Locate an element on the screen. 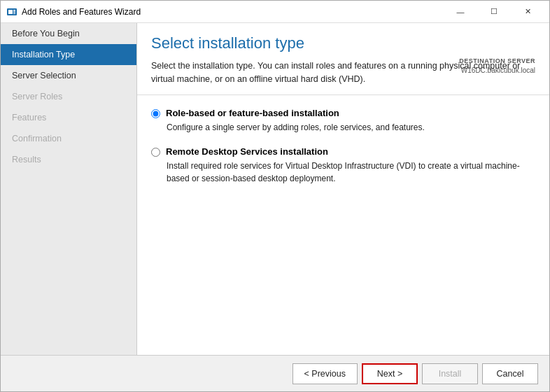 Image resolution: width=550 pixels, height=392 pixels. sidebar-item-before-you-begin: Before You Begin is located at coordinates (69, 34).